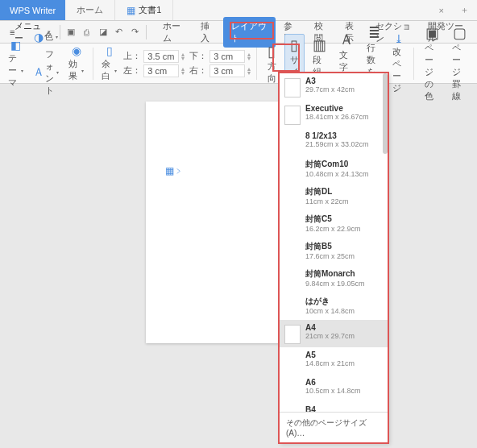 The image size is (477, 448). I want to click on size-dimensions: 21.59cm x 33.02cm, so click(337, 144).